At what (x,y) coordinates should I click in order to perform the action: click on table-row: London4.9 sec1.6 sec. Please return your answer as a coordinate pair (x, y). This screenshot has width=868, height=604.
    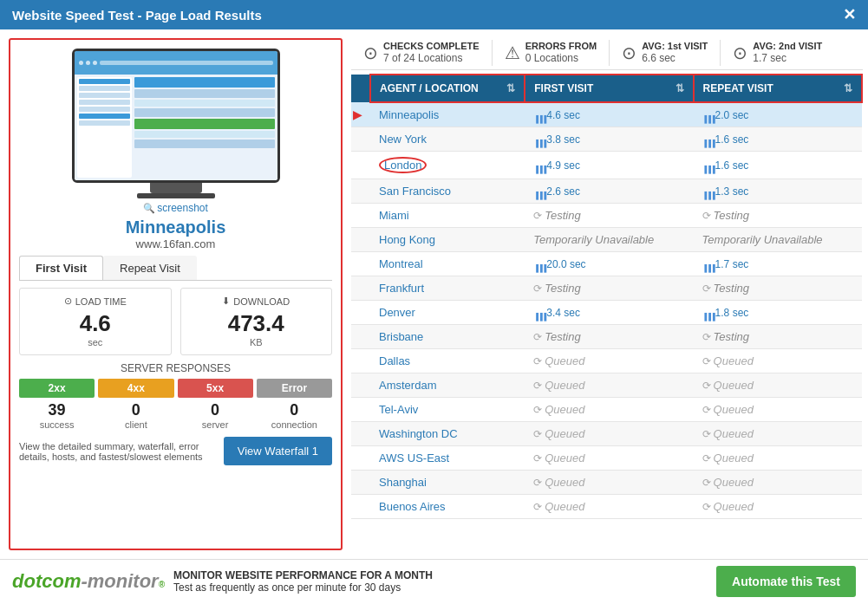
    Looking at the image, I should click on (607, 165).